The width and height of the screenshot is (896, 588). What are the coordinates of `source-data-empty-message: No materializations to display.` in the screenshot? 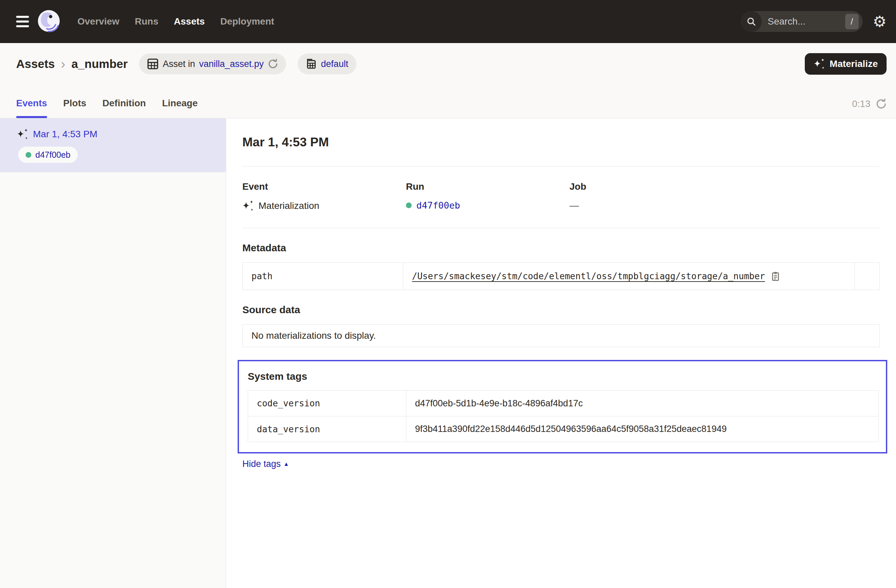 It's located at (561, 336).